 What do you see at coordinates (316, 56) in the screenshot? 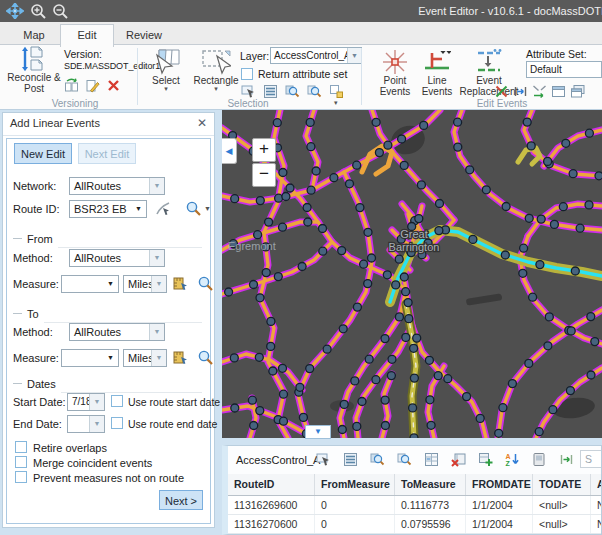
I see `layer-combobox: AccessControl_A ▼` at bounding box center [316, 56].